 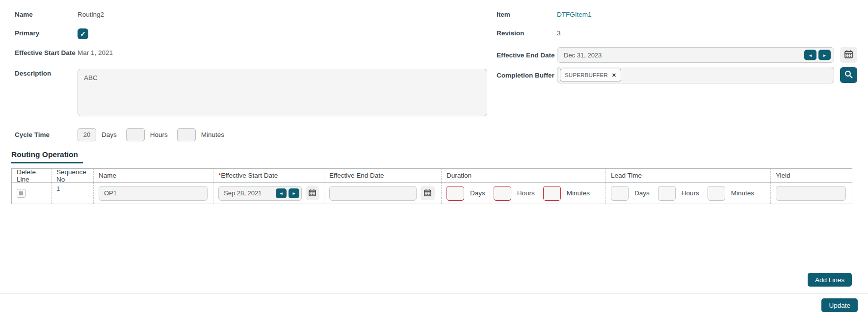 I want to click on start-date-cell: ◂ ▸, so click(x=268, y=193).